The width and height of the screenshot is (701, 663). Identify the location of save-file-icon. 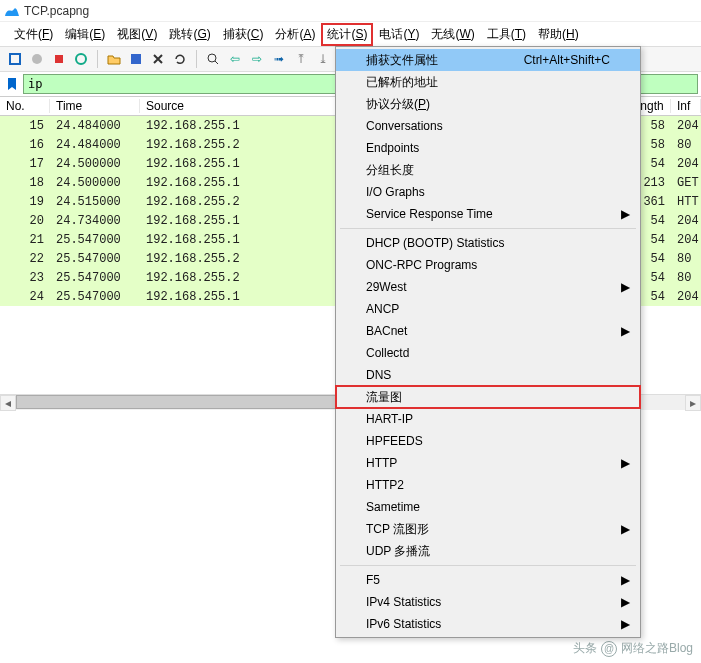
(136, 59).